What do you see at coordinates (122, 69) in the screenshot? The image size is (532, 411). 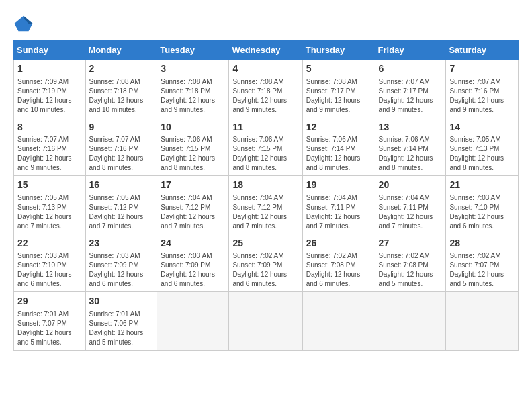 I see `day-number: 2` at bounding box center [122, 69].